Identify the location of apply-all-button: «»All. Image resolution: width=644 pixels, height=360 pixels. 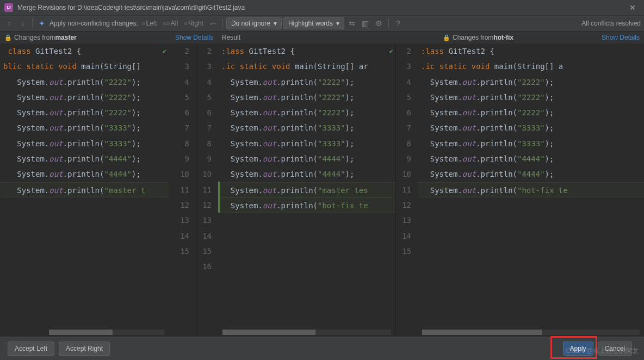
(170, 23).